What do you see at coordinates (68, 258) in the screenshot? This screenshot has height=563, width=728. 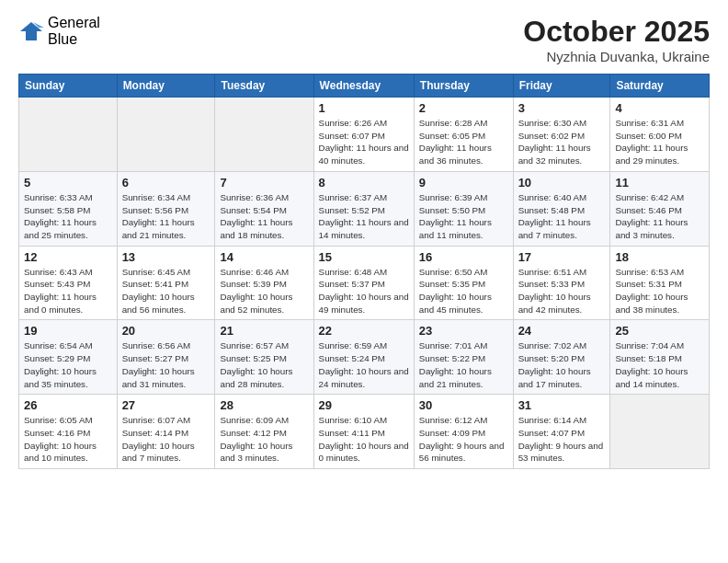 I see `cell-day-number: 12` at bounding box center [68, 258].